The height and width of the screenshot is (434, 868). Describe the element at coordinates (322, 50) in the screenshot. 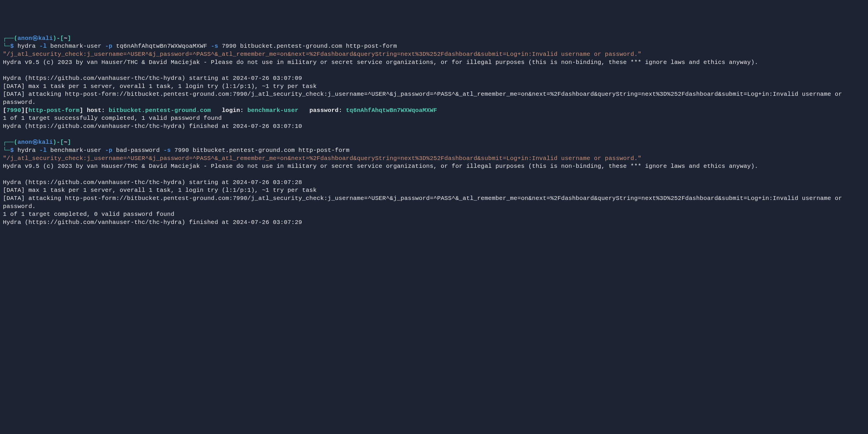

I see `prompt-line-2: └─$ hydra -l benchmark-user -p tq6nAhfAh…` at that location.